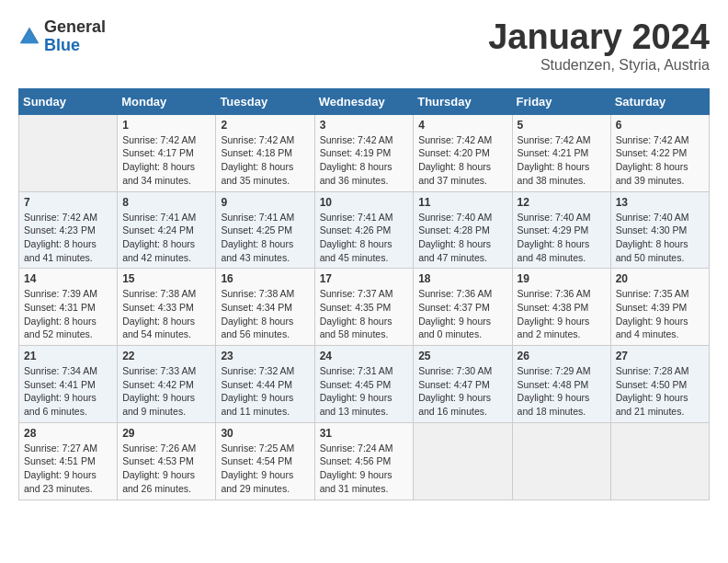 This screenshot has width=728, height=563. I want to click on day-info: Sunrise: 7:32 AMSunset: 4:44 PMDaylight:…, so click(265, 392).